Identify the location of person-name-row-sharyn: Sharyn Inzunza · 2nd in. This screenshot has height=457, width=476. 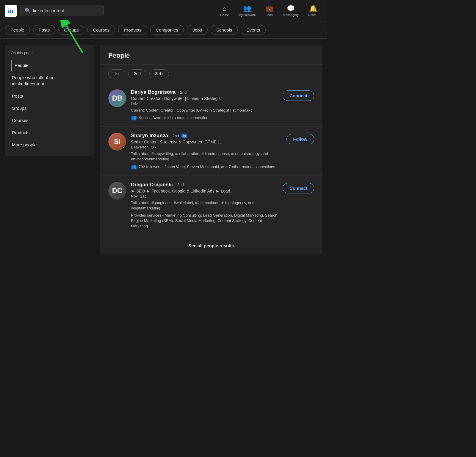
(206, 136).